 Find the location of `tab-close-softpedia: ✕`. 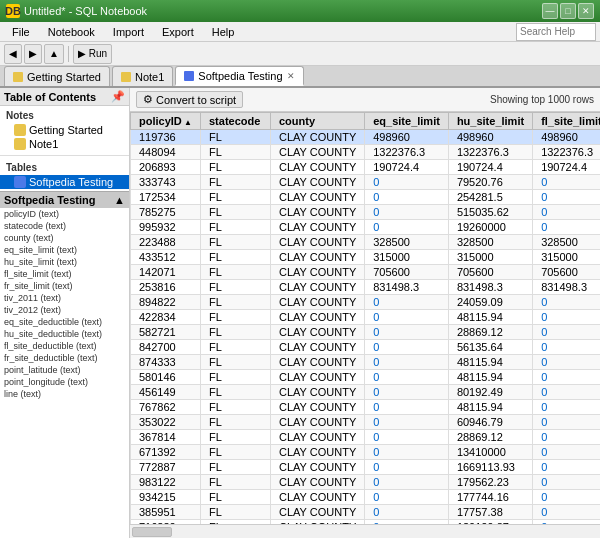

tab-close-softpedia: ✕ is located at coordinates (291, 76).